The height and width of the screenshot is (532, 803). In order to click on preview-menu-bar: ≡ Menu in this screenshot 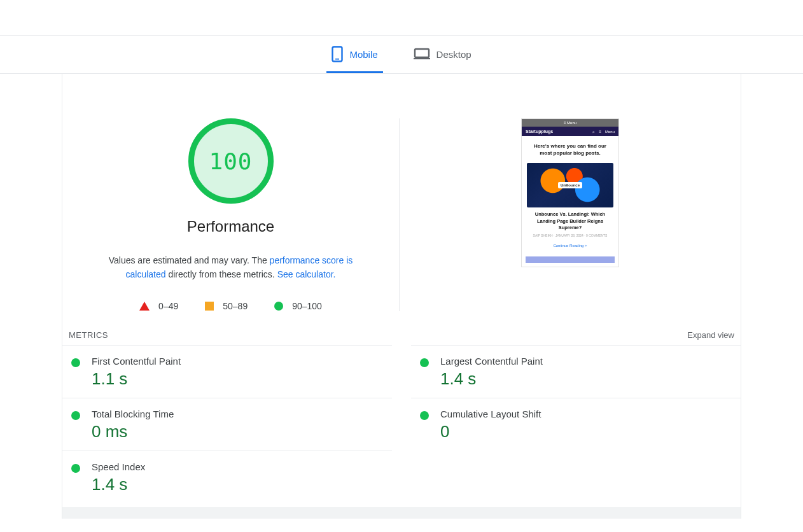, I will do `click(570, 123)`.